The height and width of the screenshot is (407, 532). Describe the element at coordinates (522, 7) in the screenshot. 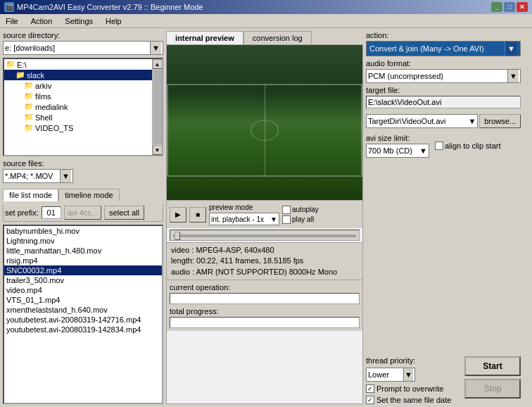

I see `close-button: ✕` at that location.